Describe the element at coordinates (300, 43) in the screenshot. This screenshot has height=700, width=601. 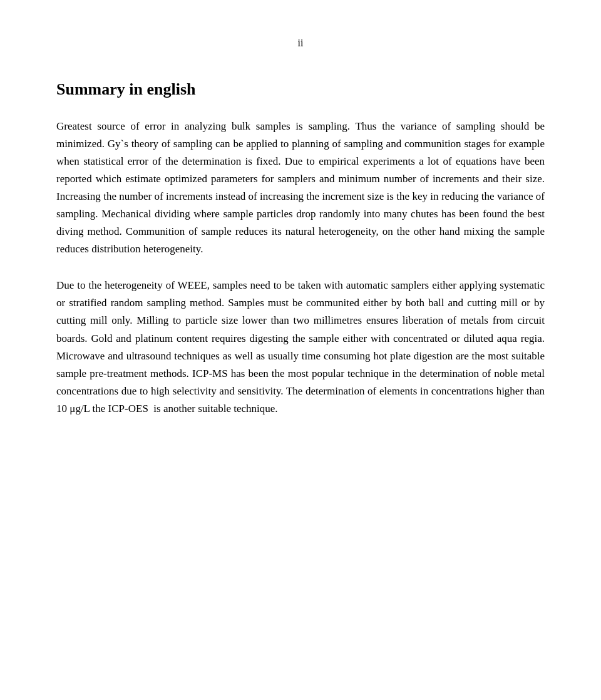
I see `page-number: ii` at that location.